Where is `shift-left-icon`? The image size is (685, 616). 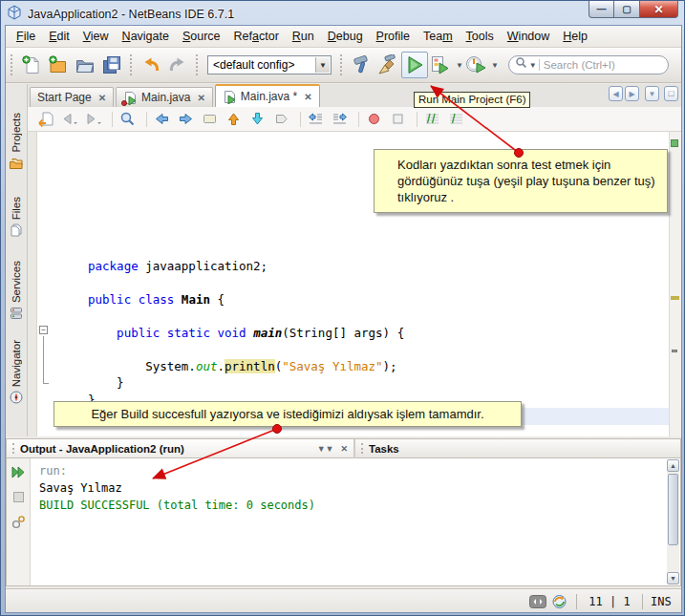 shift-left-icon is located at coordinates (315, 119).